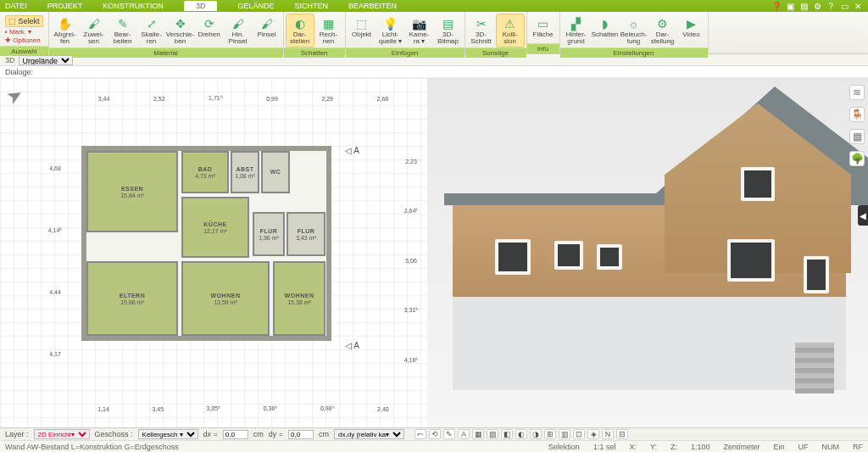 Image resolution: width=868 pixels, height=452 pixels. Describe the element at coordinates (132, 192) in the screenshot. I see `room-essen: ESSEN15,84 m²` at that location.